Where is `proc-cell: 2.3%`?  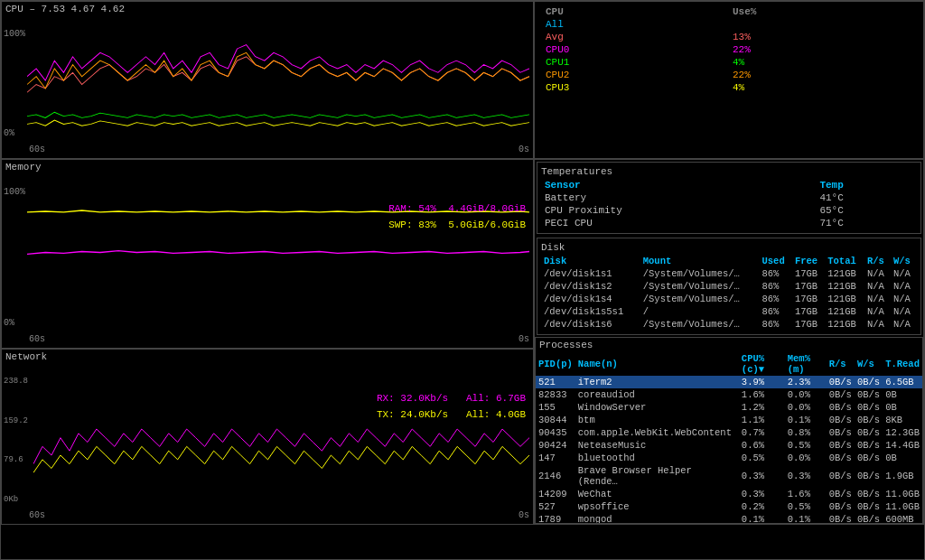 proc-cell: 2.3% is located at coordinates (806, 382).